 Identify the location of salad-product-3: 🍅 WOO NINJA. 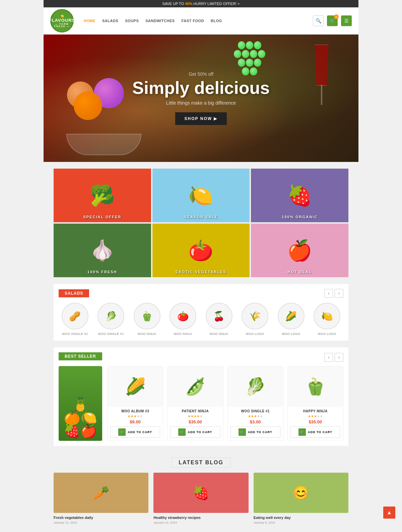
(183, 319).